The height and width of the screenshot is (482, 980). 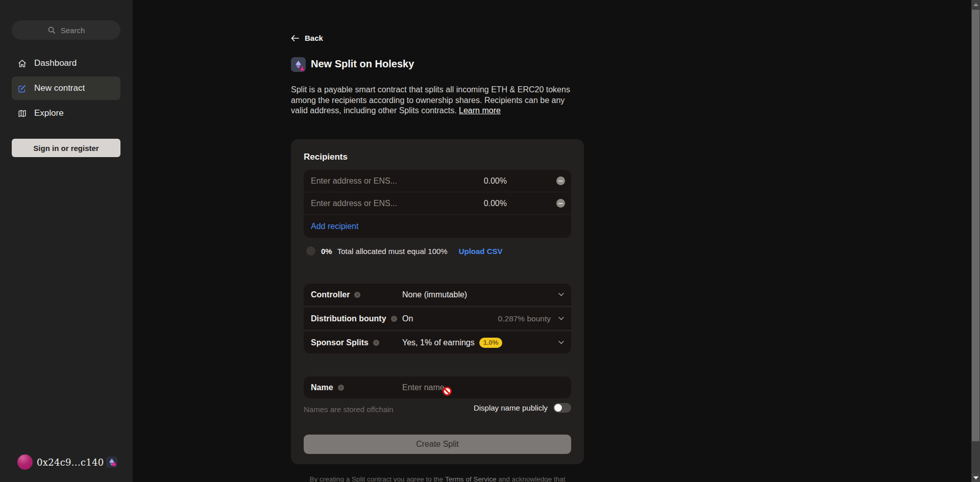 What do you see at coordinates (22, 63) in the screenshot?
I see `home-icon` at bounding box center [22, 63].